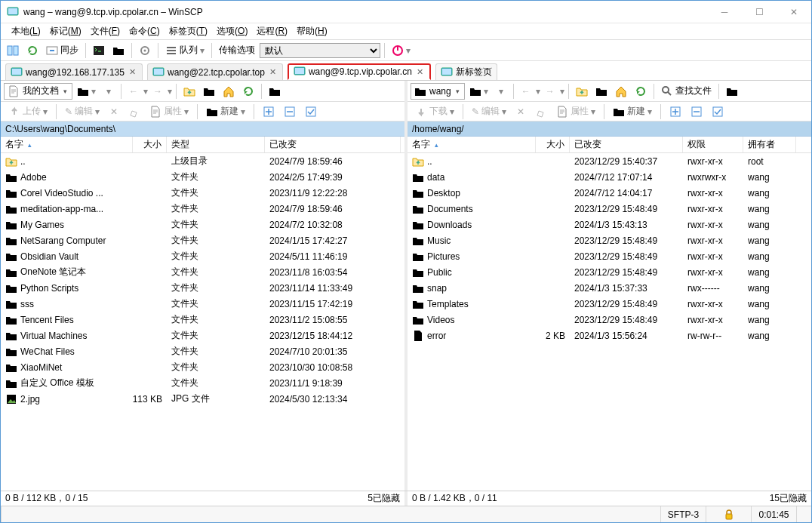  What do you see at coordinates (312, 32) in the screenshot?
I see `menu-h: 帮助(H)` at bounding box center [312, 32].